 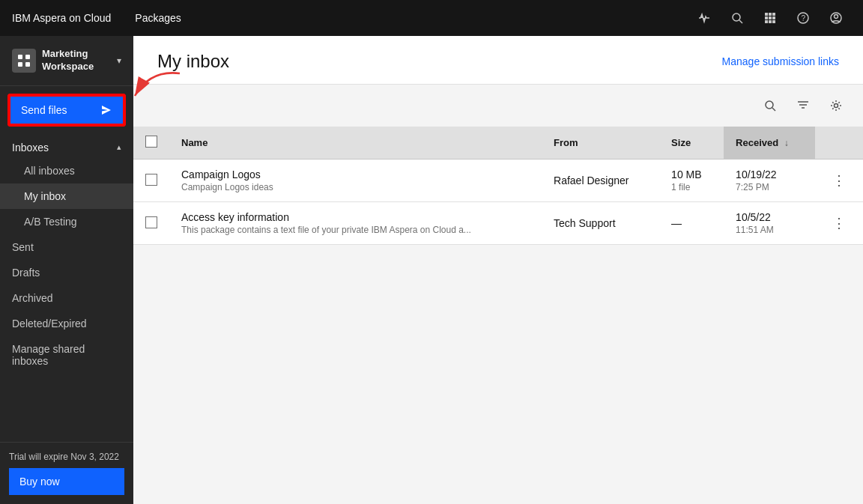 I want to click on inboxes-label: Inboxes, so click(x=30, y=148).